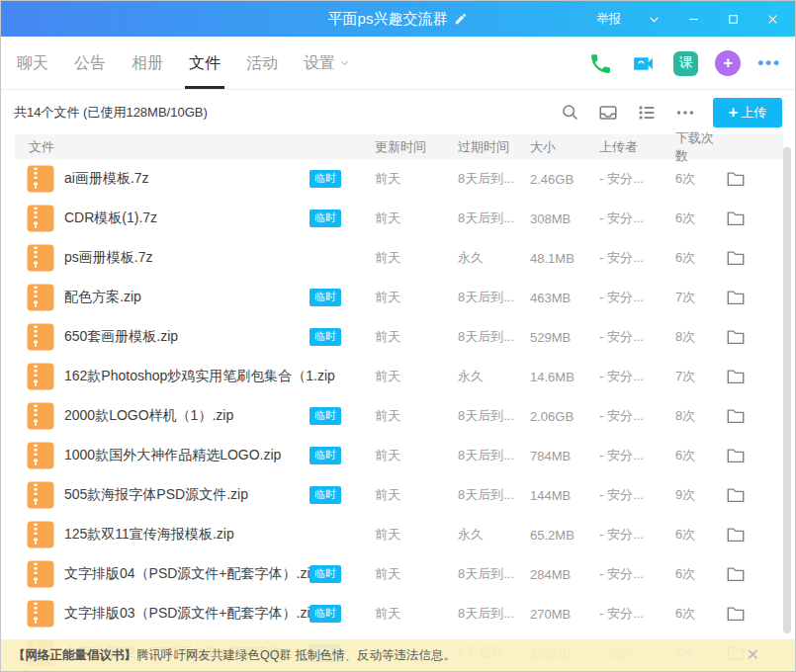  What do you see at coordinates (565, 298) in the screenshot?
I see `file-size: 463MB` at bounding box center [565, 298].